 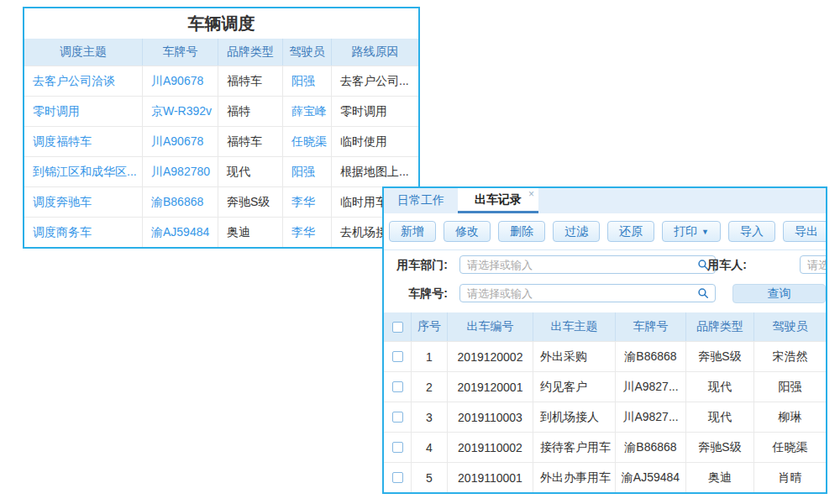 I want to click on export-button: 导出, so click(x=805, y=232).